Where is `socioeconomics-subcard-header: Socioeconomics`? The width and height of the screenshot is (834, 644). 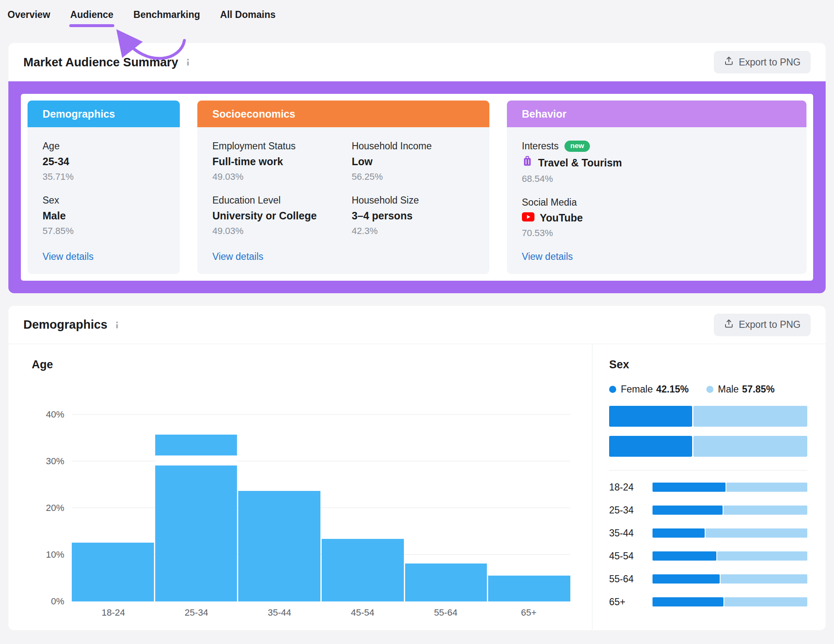
socioeconomics-subcard-header: Socioeconomics is located at coordinates (343, 114).